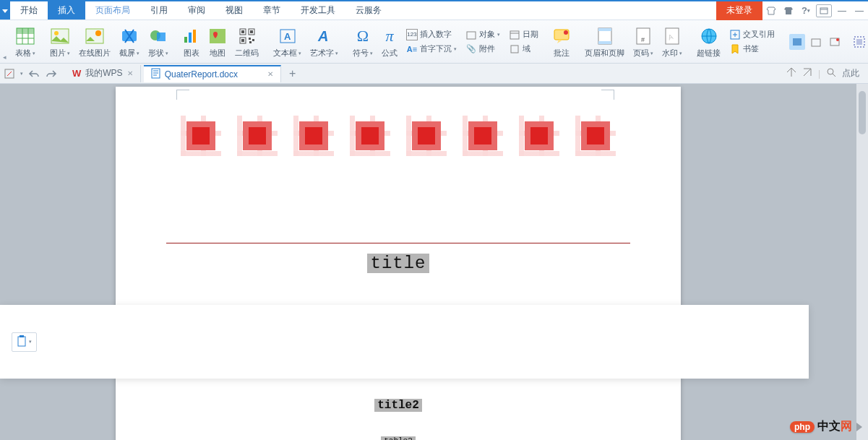 This screenshot has width=868, height=440. What do you see at coordinates (324, 42) in the screenshot?
I see `wordart-button: A 艺术字▾` at bounding box center [324, 42].